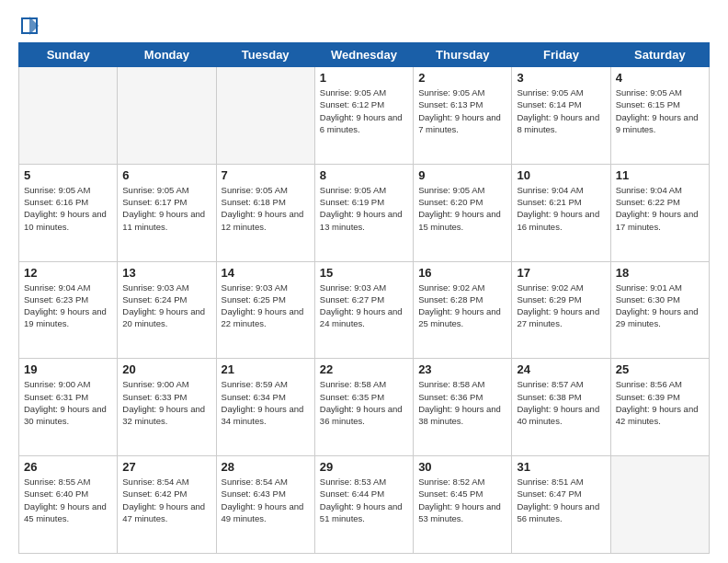 The height and width of the screenshot is (563, 728). I want to click on day-info: Sunrise: 8:58 AM Sunset: 6:35 PM Dayligh…, so click(364, 403).